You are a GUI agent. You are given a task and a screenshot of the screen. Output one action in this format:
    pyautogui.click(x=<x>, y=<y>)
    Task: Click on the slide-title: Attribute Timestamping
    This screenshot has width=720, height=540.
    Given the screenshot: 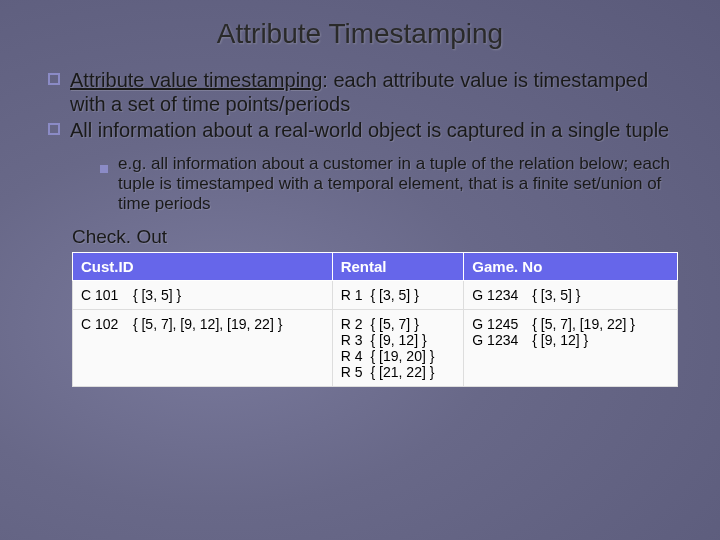 What is the action you would take?
    pyautogui.click(x=360, y=34)
    